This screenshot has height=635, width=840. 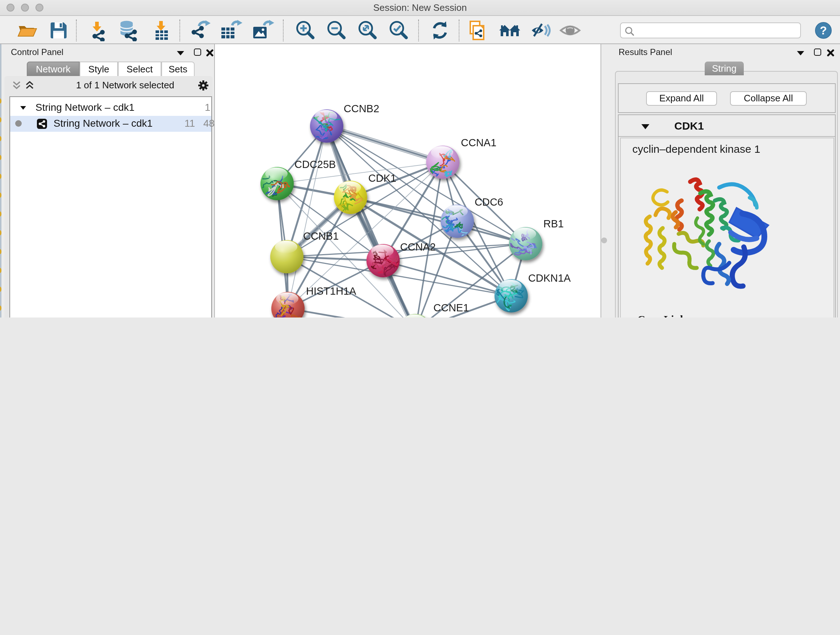 I want to click on svg-text: CDK1, so click(x=382, y=178).